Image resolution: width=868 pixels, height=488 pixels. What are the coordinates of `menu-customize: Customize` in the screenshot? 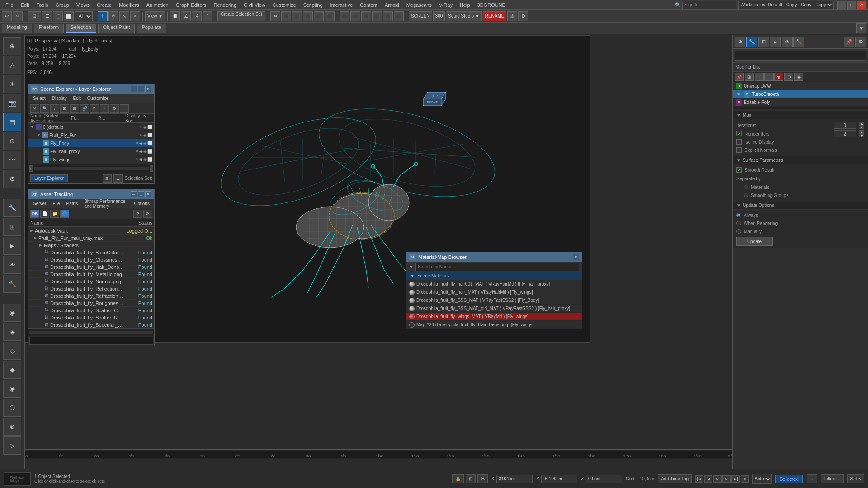 It's located at (284, 5).